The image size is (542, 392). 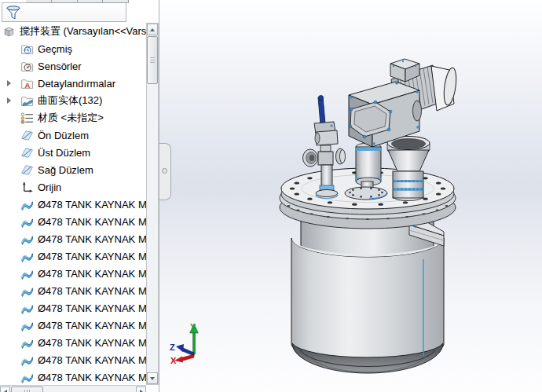 I want to click on tree-item: 材质 <未指定>, so click(x=73, y=118).